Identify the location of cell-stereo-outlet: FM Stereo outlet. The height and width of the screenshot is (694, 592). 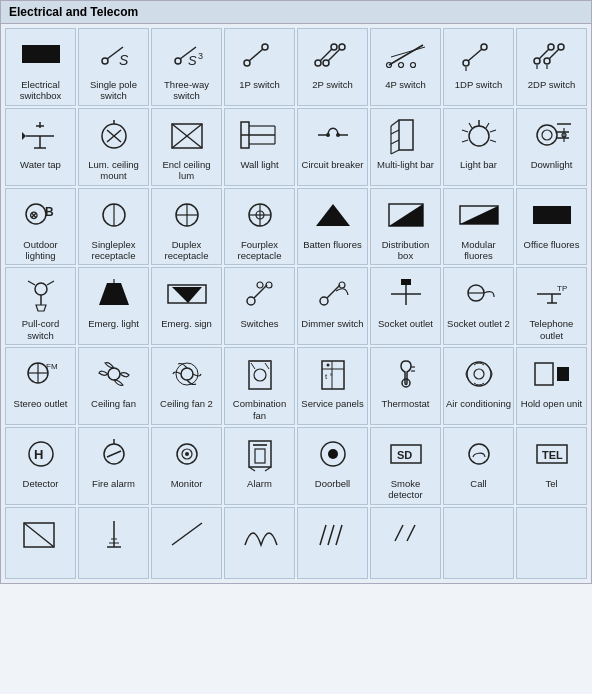
(40, 386).